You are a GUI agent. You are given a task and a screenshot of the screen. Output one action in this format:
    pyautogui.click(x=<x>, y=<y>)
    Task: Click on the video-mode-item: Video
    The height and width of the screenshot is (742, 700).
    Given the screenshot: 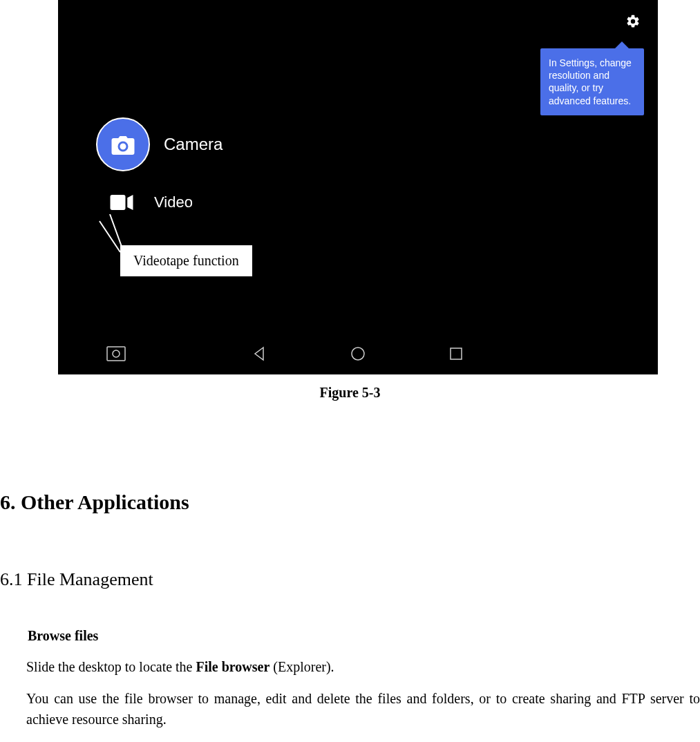 What is the action you would take?
    pyautogui.click(x=151, y=202)
    